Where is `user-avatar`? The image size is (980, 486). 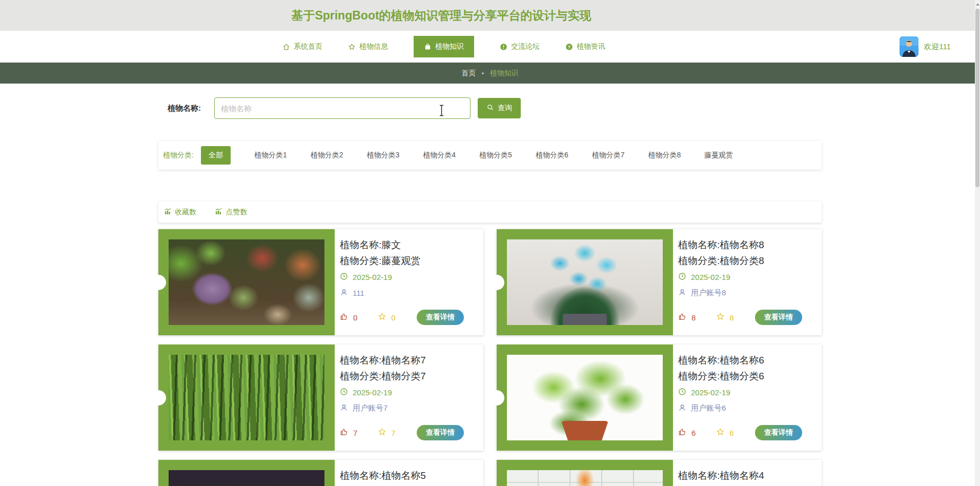
user-avatar is located at coordinates (909, 47).